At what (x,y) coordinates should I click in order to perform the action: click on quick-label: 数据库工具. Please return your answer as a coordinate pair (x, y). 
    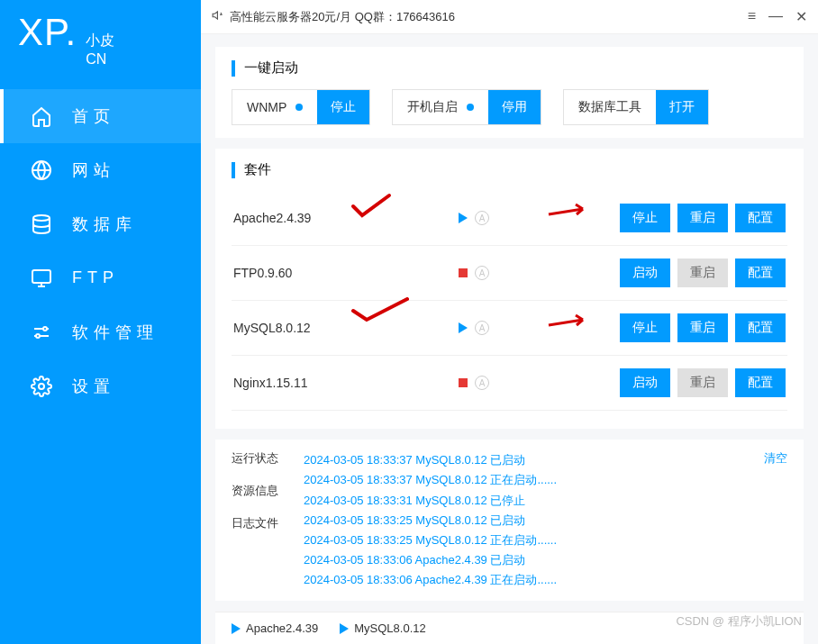
    Looking at the image, I should click on (610, 107).